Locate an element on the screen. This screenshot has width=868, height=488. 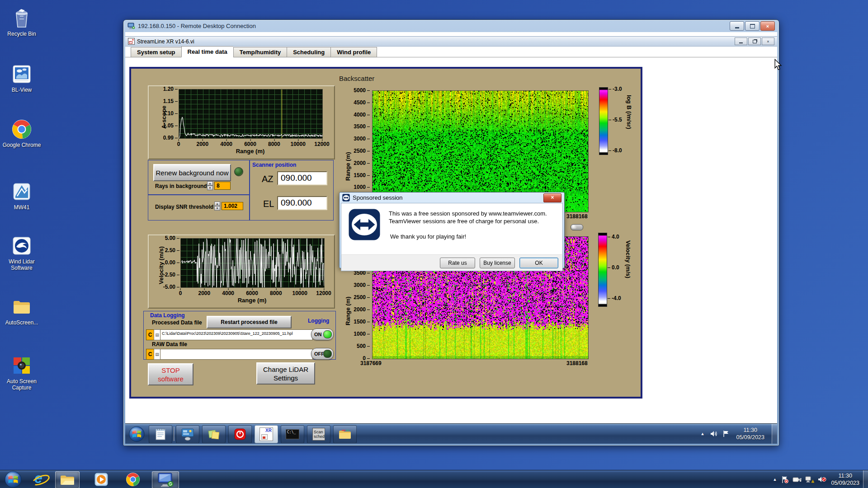
remote-taskbar-folder is located at coordinates (345, 434).